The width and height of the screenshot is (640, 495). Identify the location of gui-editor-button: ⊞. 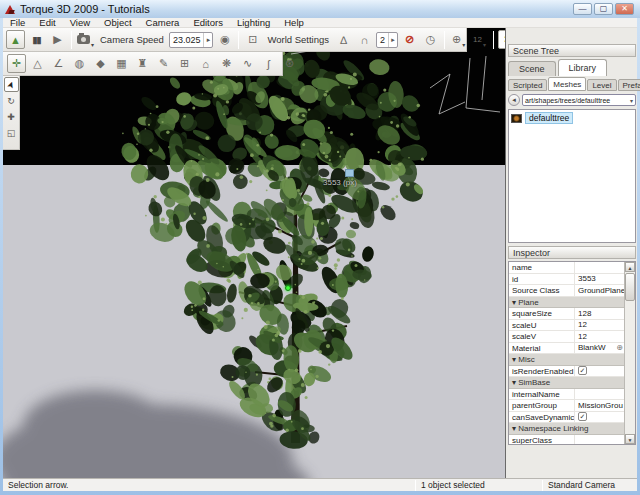
(184, 64).